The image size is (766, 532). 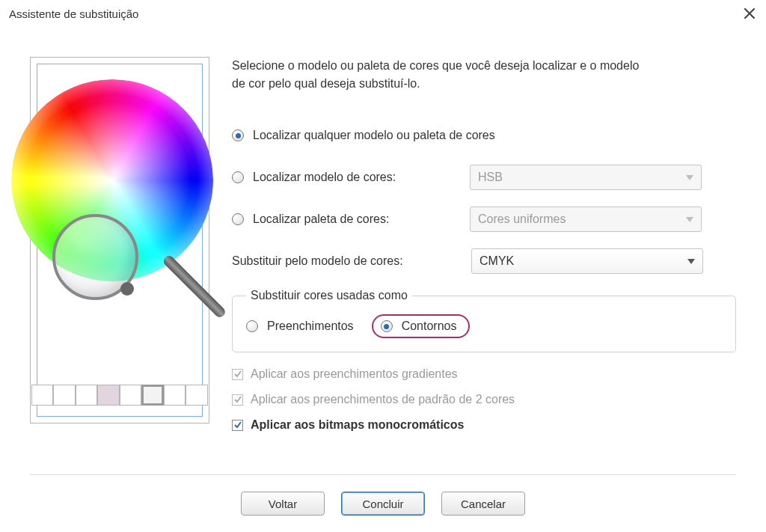 I want to click on option-find-palette: Localizar paleta de cores: Cores uniform…, so click(x=484, y=219).